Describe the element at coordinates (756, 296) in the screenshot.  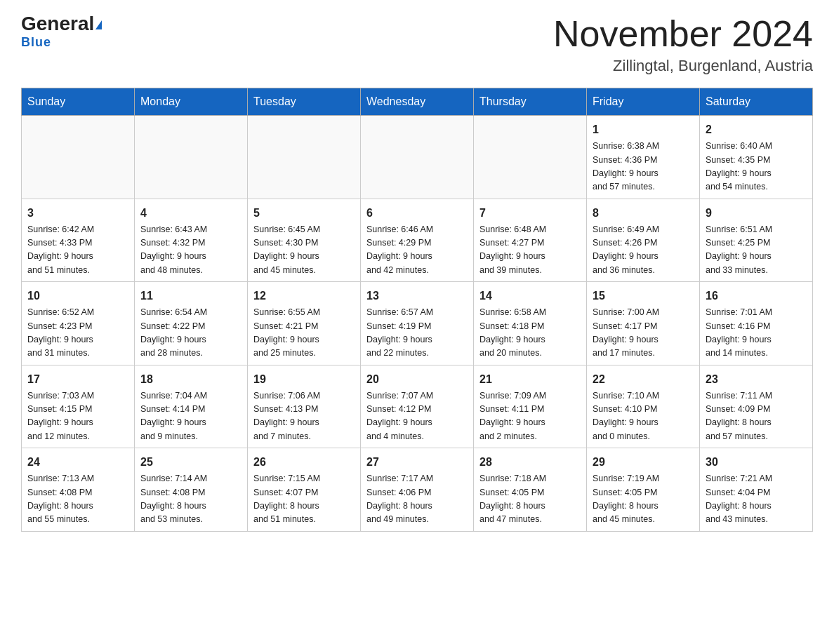
I see `day-number: 16` at that location.